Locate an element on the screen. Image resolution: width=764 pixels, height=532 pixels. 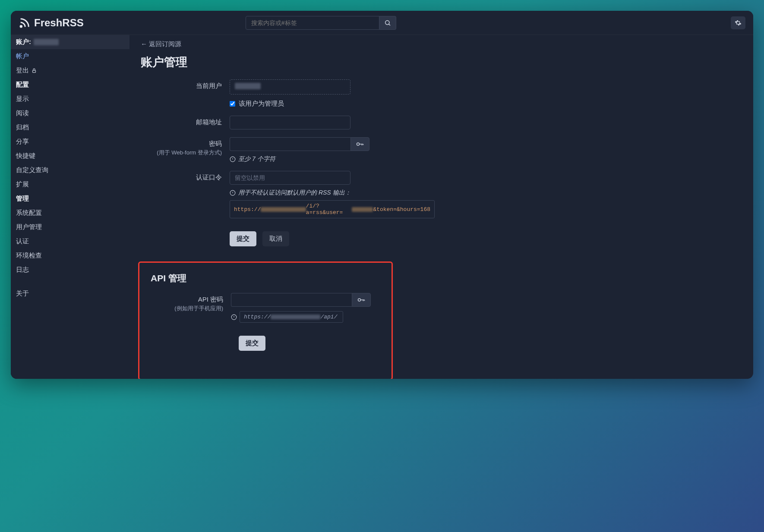
token-input is located at coordinates (290, 178).